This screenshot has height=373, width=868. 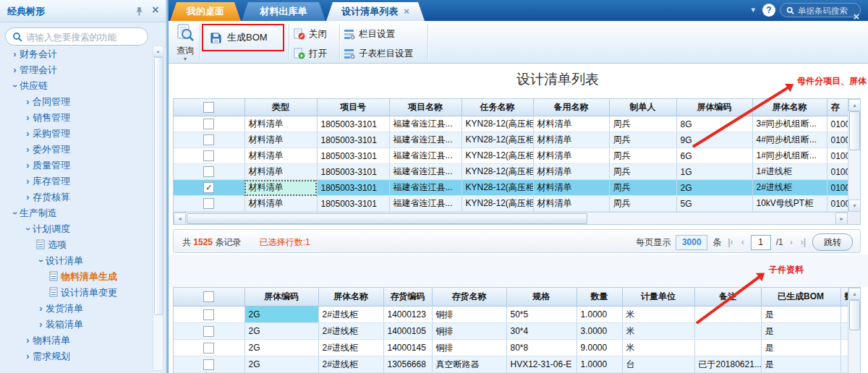 I want to click on cell-panel-code: 6G, so click(x=715, y=156).